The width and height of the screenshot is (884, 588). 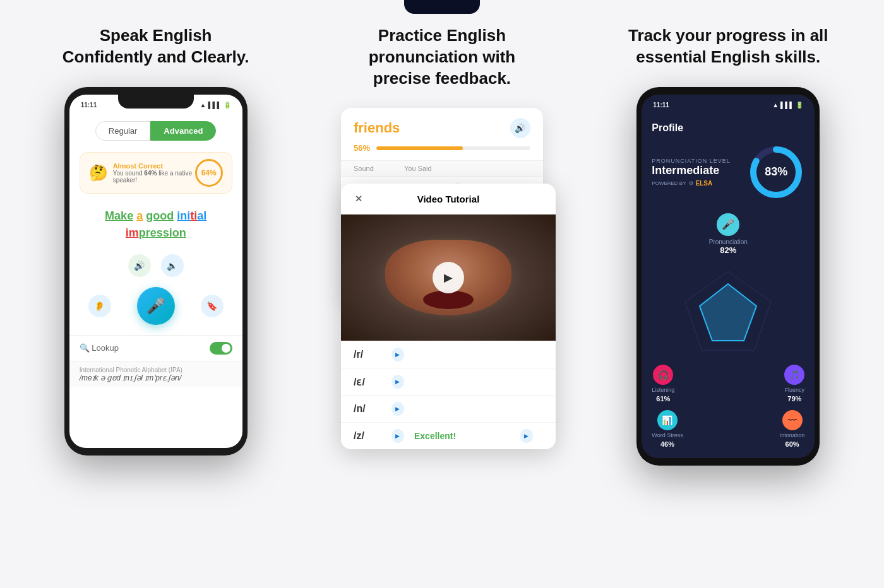 What do you see at coordinates (527, 436) in the screenshot?
I see `play-excellent: ▶` at bounding box center [527, 436].